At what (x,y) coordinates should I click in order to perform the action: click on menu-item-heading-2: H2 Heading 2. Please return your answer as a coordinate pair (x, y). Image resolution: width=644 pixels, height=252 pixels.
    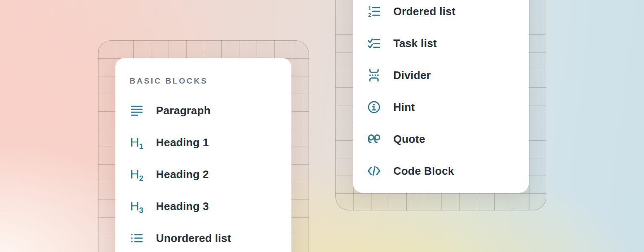
    Looking at the image, I should click on (210, 174).